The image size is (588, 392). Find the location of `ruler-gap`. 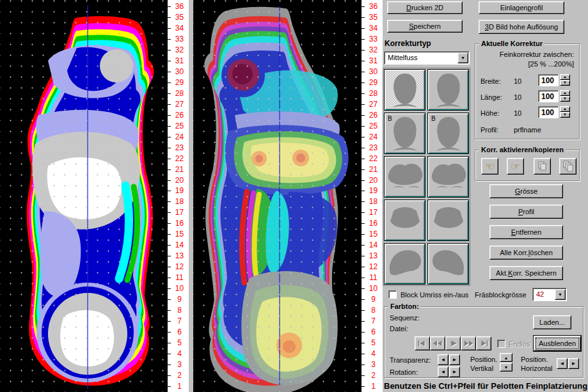

ruler-gap is located at coordinates (191, 196).